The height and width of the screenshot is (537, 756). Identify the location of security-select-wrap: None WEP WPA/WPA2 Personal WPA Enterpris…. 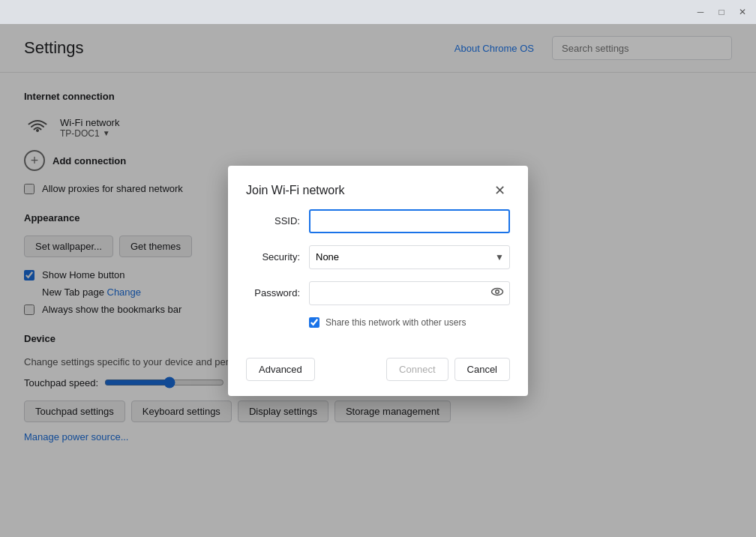
(410, 257).